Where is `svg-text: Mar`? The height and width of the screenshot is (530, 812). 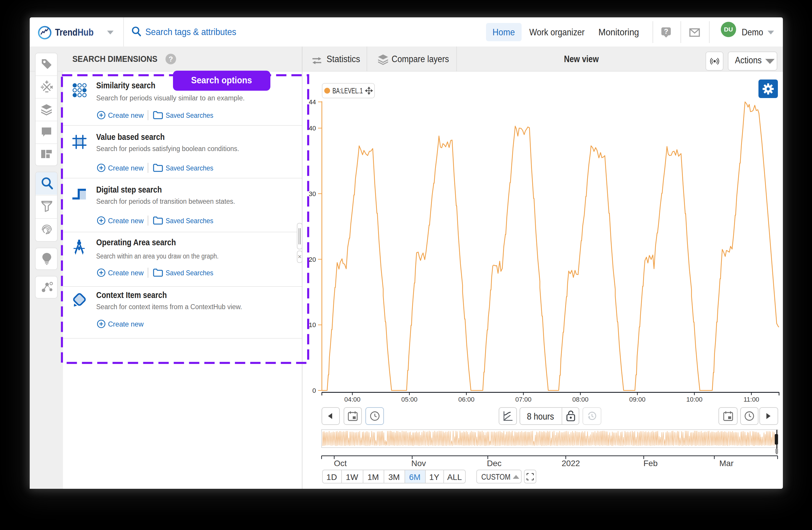
svg-text: Mar is located at coordinates (726, 463).